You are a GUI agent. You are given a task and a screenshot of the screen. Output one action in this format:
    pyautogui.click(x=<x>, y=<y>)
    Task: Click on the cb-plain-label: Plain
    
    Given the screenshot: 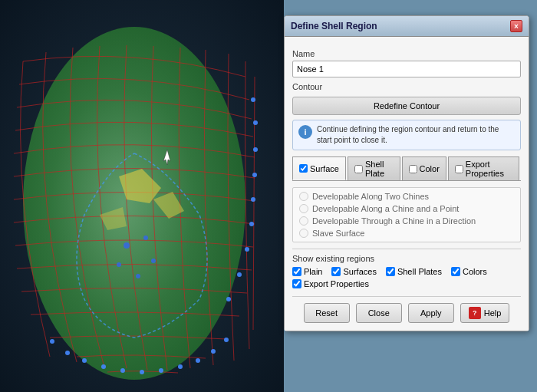 What is the action you would take?
    pyautogui.click(x=313, y=272)
    